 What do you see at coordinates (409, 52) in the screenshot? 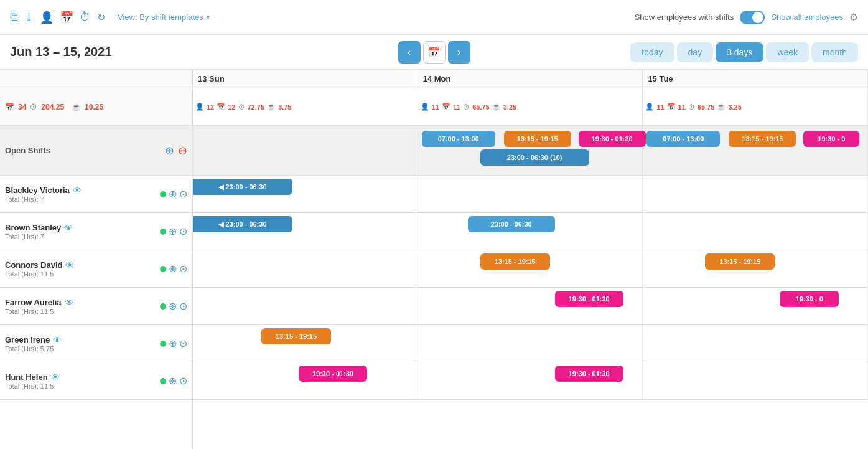
I see `prev-button: ‹` at bounding box center [409, 52].